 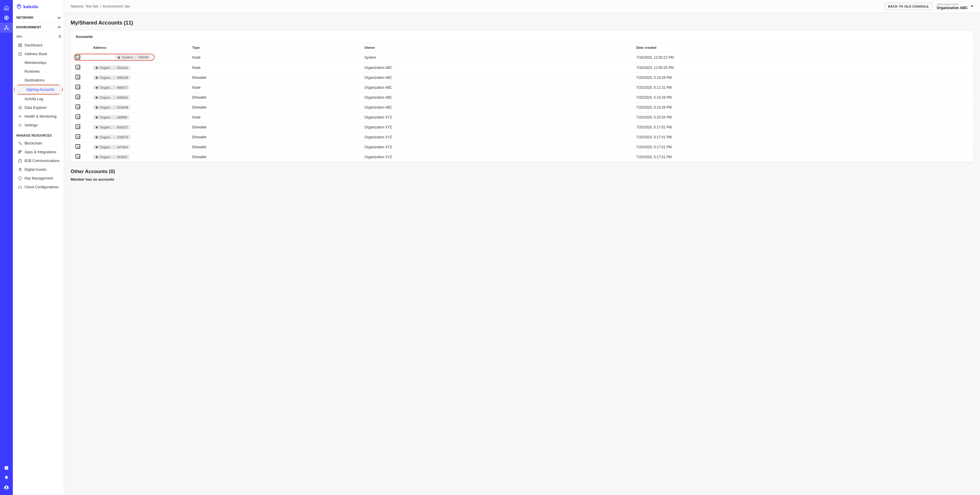 I want to click on address-pill: ▣Organi...|32ea1a, so click(x=112, y=68).